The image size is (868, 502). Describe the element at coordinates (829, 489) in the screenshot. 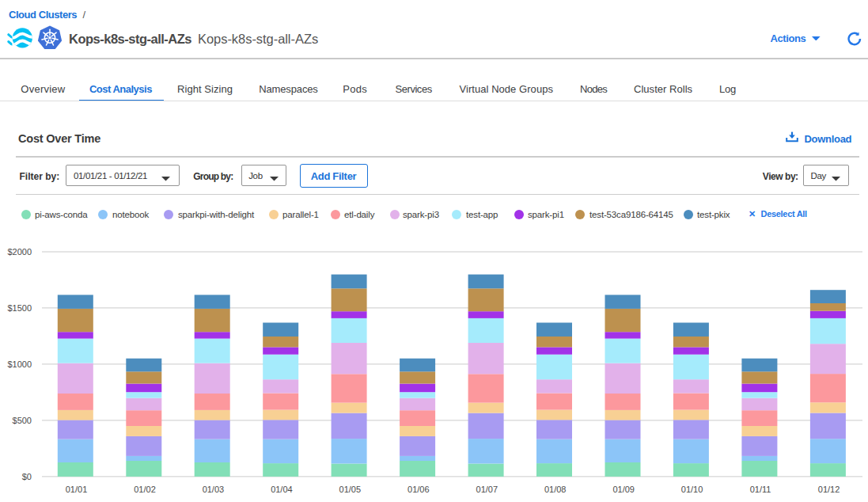

I see `svg-text: 01/12` at that location.